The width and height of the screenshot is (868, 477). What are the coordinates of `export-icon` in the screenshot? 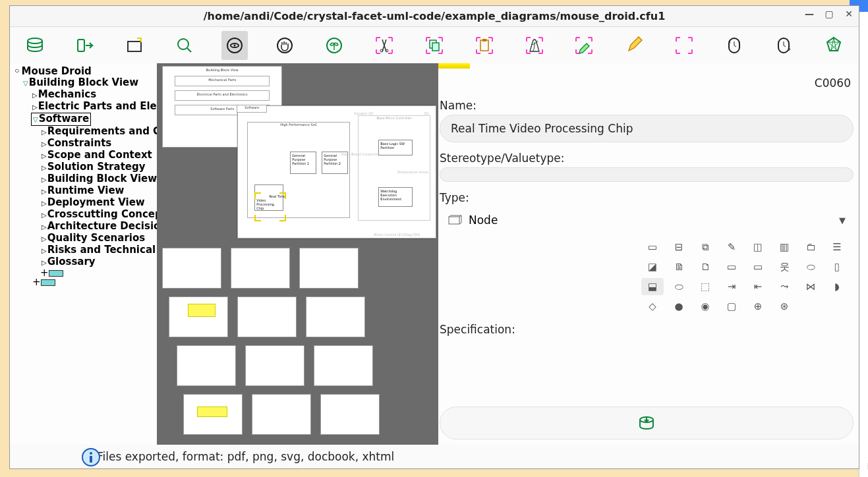 It's located at (85, 45).